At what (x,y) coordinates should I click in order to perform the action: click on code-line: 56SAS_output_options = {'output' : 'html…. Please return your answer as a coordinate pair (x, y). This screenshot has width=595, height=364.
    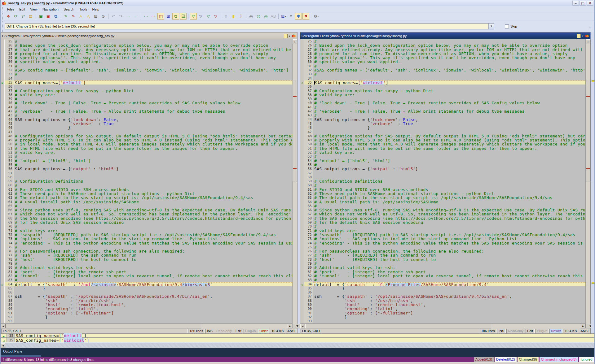
    Looking at the image, I should click on (147, 169).